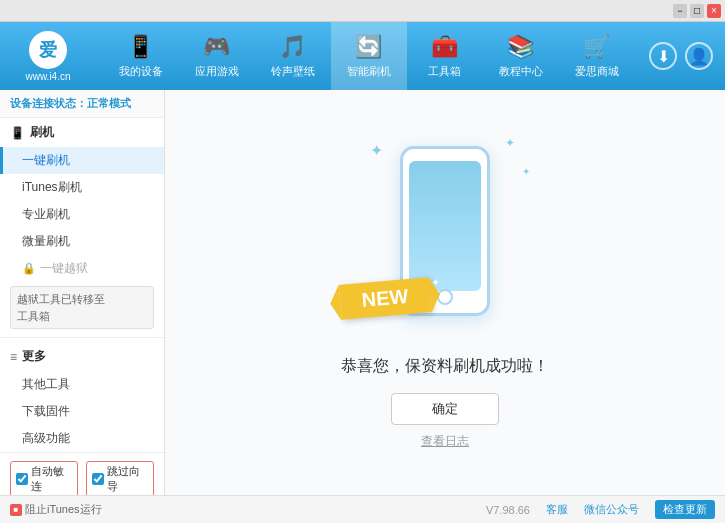 The height and width of the screenshot is (523, 725). I want to click on flash-section-header: 📱 刷机, so click(82, 132).